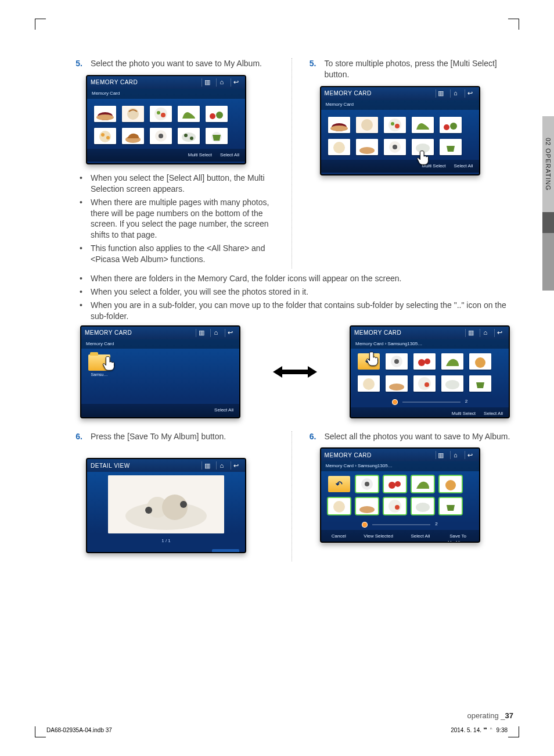 Image resolution: width=554 pixels, height=756 pixels. What do you see at coordinates (158, 437) in the screenshot?
I see `step-text: Press the [Save To My Album] button.` at bounding box center [158, 437].